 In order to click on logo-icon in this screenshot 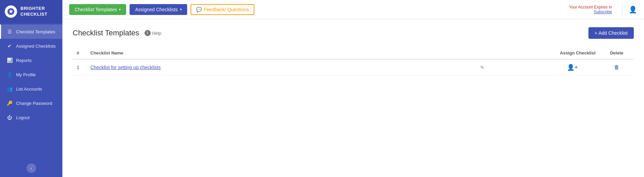, I will do `click(11, 12)`.